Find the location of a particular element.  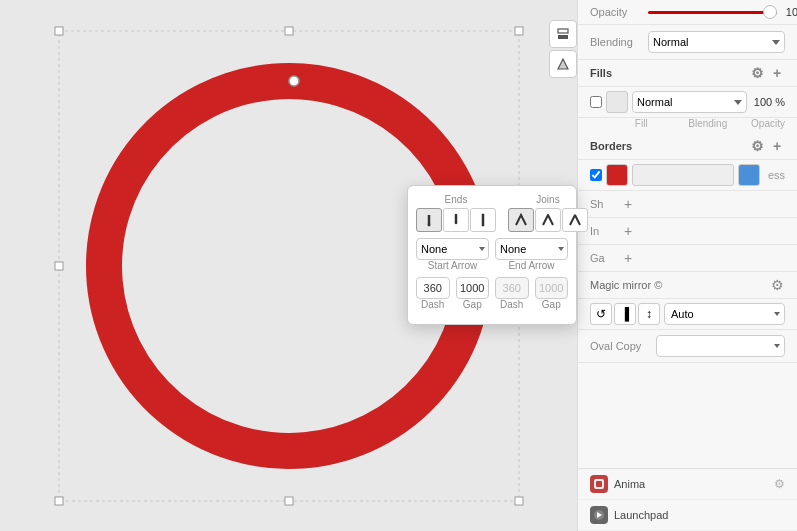

launchpad-label: Launchpad is located at coordinates (700, 515).